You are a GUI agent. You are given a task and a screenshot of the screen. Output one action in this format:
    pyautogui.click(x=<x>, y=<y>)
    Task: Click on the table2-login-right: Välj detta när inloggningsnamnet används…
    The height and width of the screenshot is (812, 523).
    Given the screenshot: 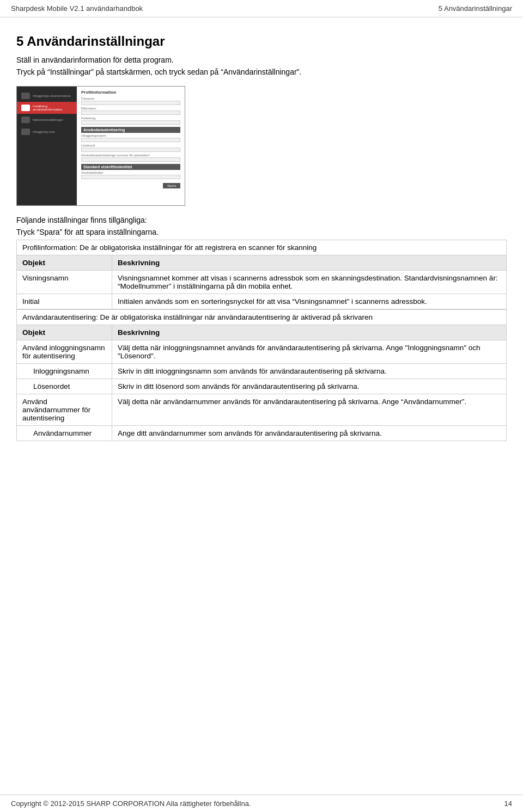 What is the action you would take?
    pyautogui.click(x=309, y=352)
    